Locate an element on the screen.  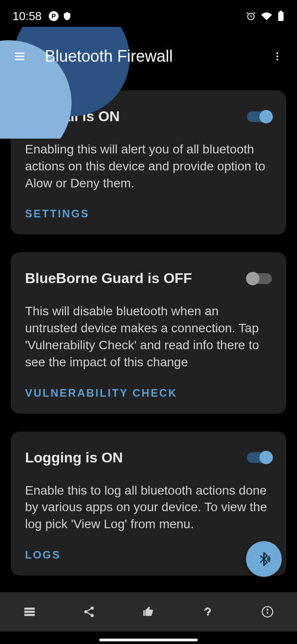
shield-icon is located at coordinates (67, 16).